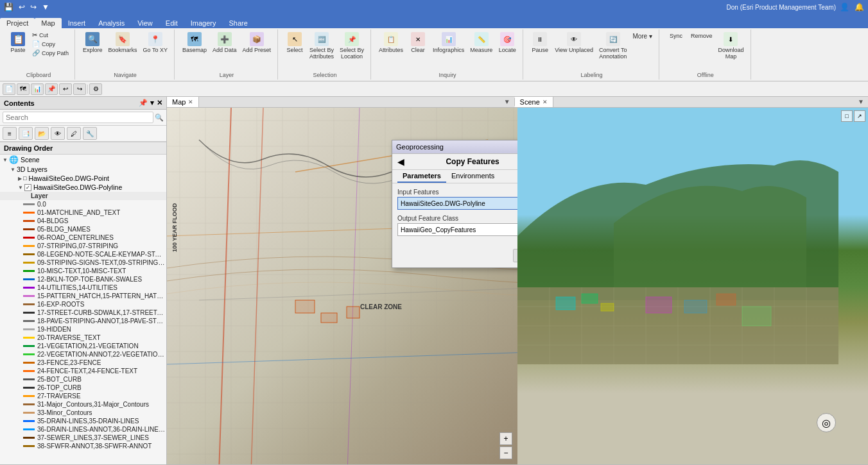 The image size is (868, 465). I want to click on qa-redo: ↪, so click(33, 7).